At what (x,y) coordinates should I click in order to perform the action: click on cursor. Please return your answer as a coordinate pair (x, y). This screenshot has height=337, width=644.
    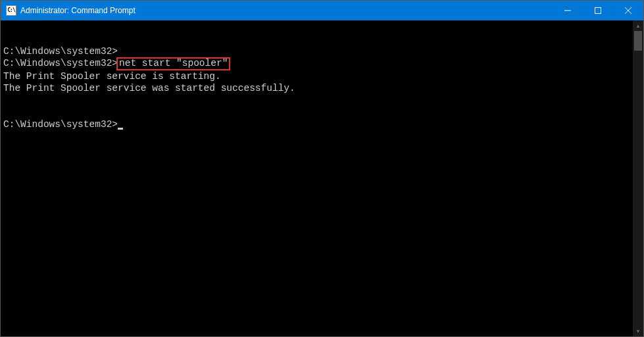
    Looking at the image, I should click on (120, 129).